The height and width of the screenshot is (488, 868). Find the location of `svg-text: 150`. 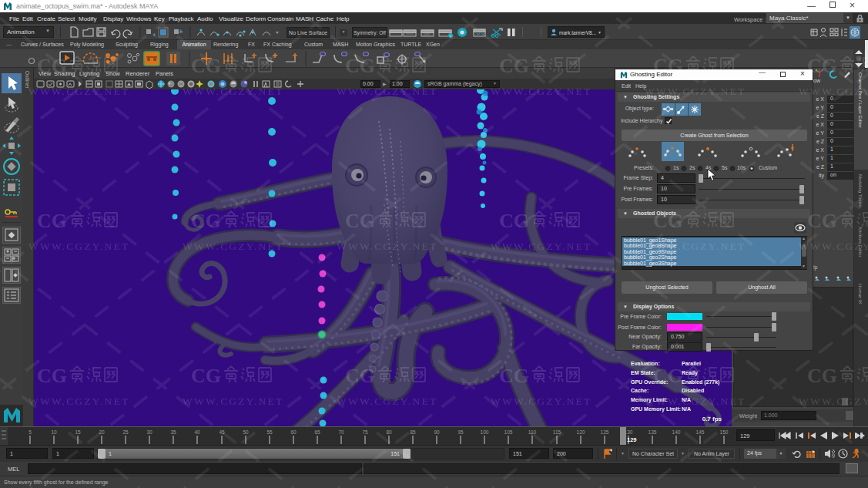

svg-text: 150 is located at coordinates (724, 432).